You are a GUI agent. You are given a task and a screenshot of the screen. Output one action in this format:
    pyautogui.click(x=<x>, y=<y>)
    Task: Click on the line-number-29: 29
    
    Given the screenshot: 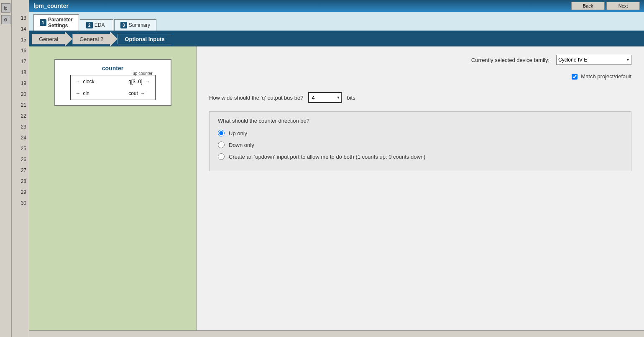 What is the action you would take?
    pyautogui.click(x=20, y=192)
    